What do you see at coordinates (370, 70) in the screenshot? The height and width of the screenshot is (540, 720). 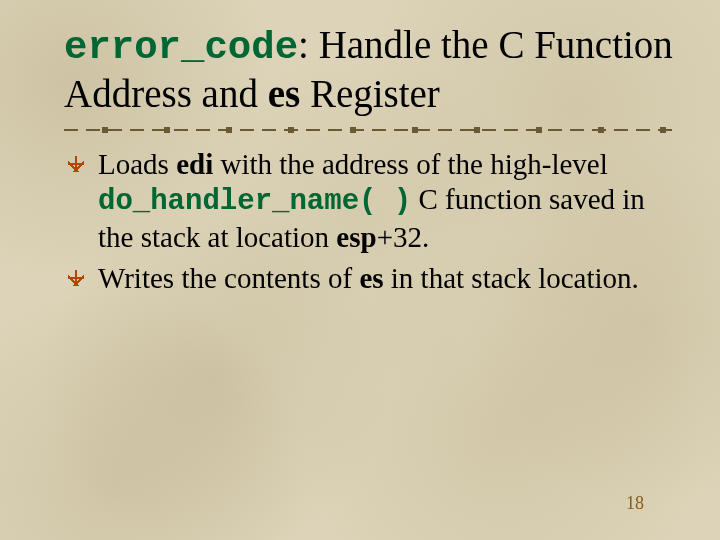 I see `slide-title: error_code: Handle the C Function Addres…` at bounding box center [370, 70].